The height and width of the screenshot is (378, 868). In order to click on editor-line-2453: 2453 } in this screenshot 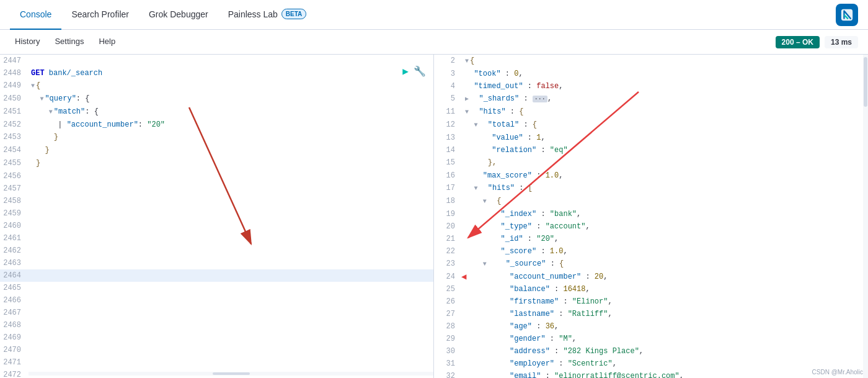, I will do `click(217, 138)`.